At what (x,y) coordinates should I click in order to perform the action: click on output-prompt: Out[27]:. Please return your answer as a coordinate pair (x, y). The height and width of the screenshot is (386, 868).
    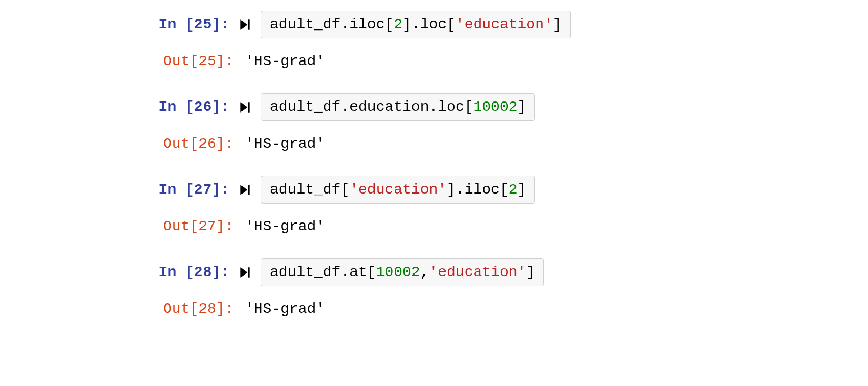
    Looking at the image, I should click on (200, 226).